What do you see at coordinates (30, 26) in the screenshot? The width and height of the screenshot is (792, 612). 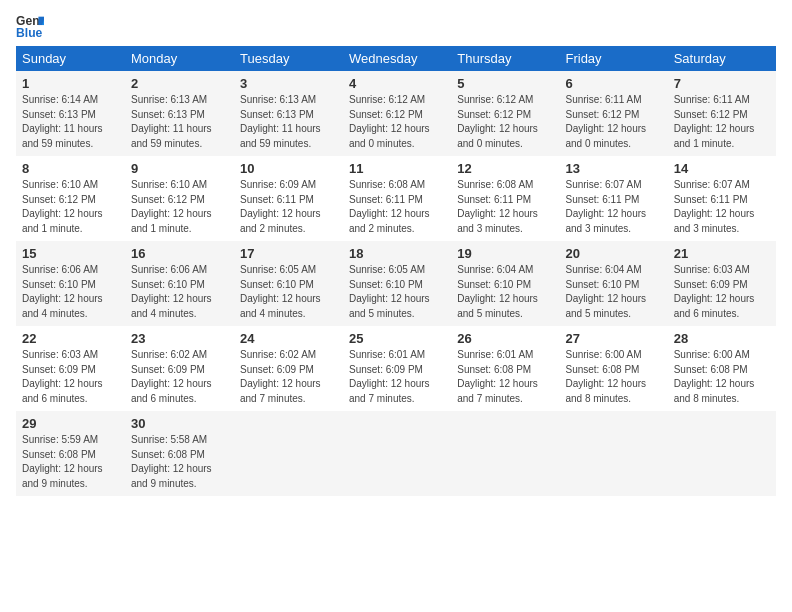 I see `logo-icon: General Blue` at bounding box center [30, 26].